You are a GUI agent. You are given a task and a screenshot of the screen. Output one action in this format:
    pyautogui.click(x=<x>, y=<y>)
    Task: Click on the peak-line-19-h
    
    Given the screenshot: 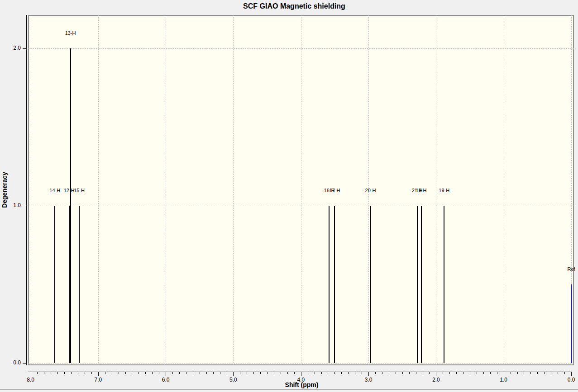 What is the action you would take?
    pyautogui.click(x=444, y=284)
    